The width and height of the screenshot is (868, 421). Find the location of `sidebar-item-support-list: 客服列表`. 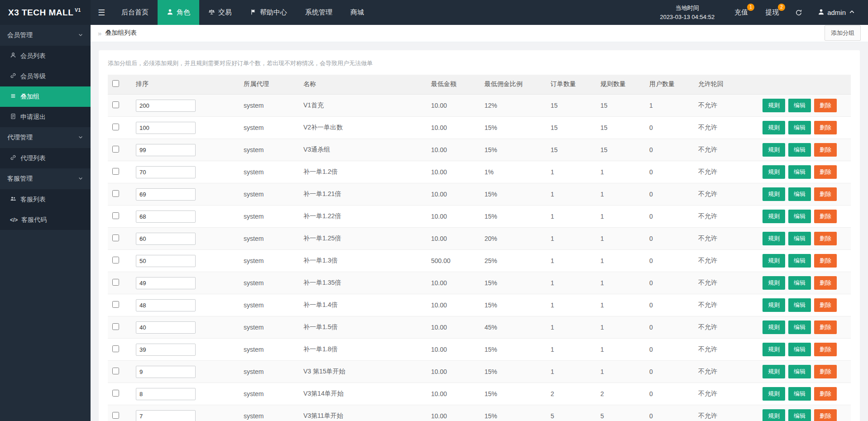

sidebar-item-support-list: 客服列表 is located at coordinates (45, 199).